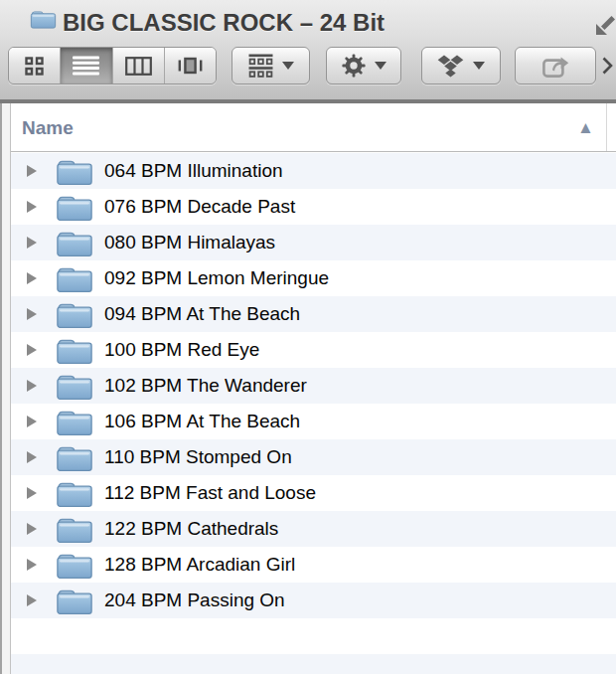 The width and height of the screenshot is (616, 674). What do you see at coordinates (608, 66) in the screenshot?
I see `chevron-right-icon` at bounding box center [608, 66].